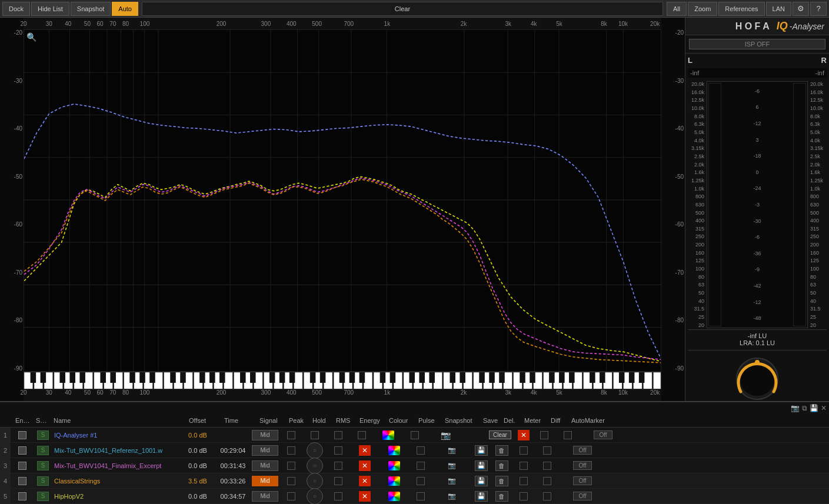 The width and height of the screenshot is (829, 504). What do you see at coordinates (779, 9) in the screenshot?
I see `lan-button: LAN` at bounding box center [779, 9].